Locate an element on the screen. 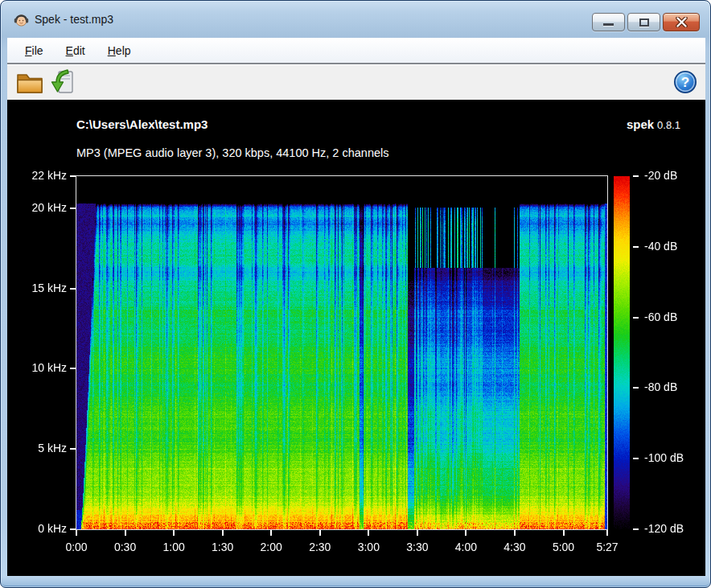 Image resolution: width=711 pixels, height=588 pixels. window-controls is located at coordinates (646, 23).